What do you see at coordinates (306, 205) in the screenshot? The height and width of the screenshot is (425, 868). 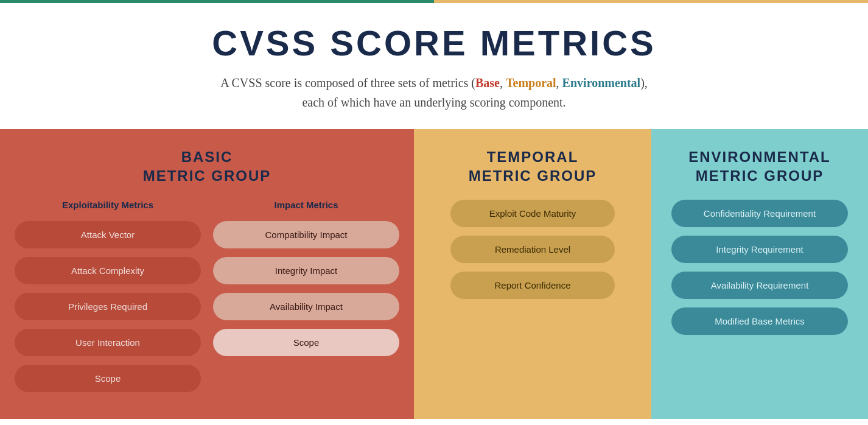 I see `impact-label: Impact Metrics` at bounding box center [306, 205].